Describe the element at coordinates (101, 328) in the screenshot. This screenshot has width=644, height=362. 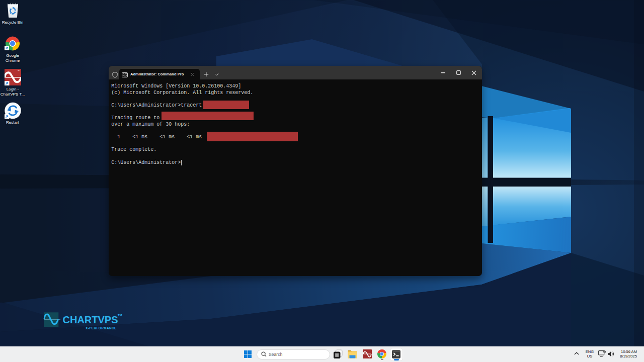
I see `svg-text: X-PERFORMANCE` at that location.